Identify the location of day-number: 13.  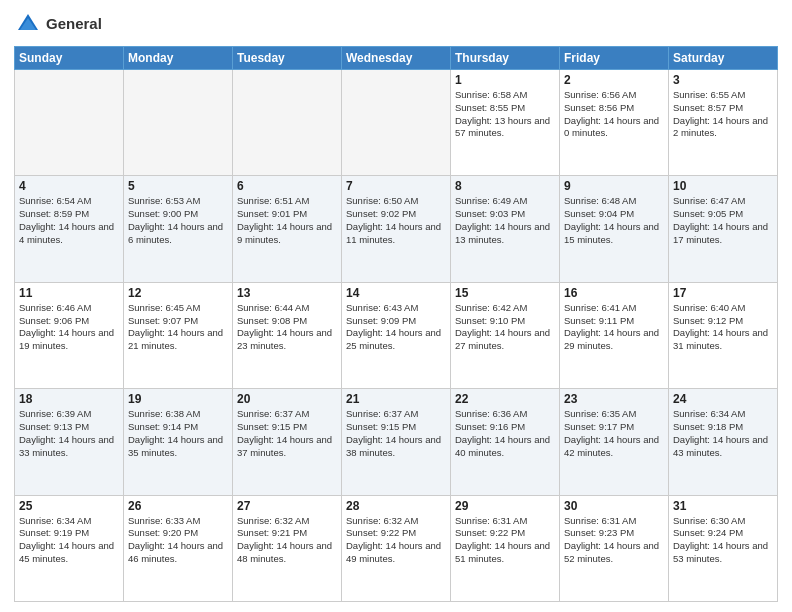
(287, 293).